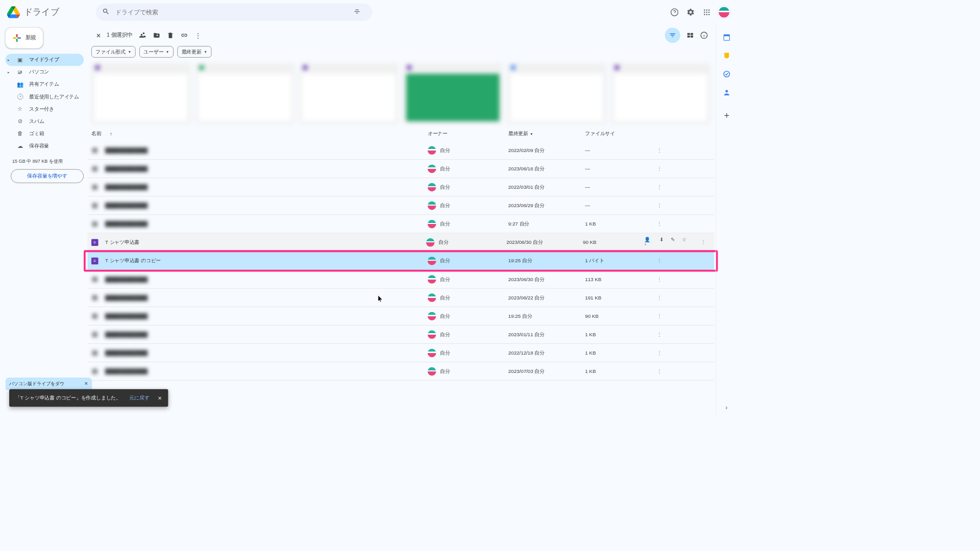 The width and height of the screenshot is (980, 551). I want to click on nav-storage: ☁保存容量, so click(45, 146).